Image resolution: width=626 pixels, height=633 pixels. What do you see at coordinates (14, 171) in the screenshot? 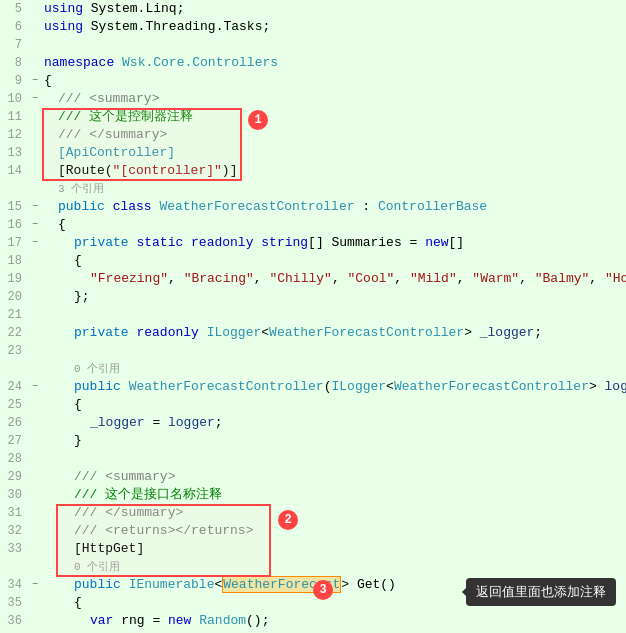
I see `line-num-14: 14` at bounding box center [14, 171].